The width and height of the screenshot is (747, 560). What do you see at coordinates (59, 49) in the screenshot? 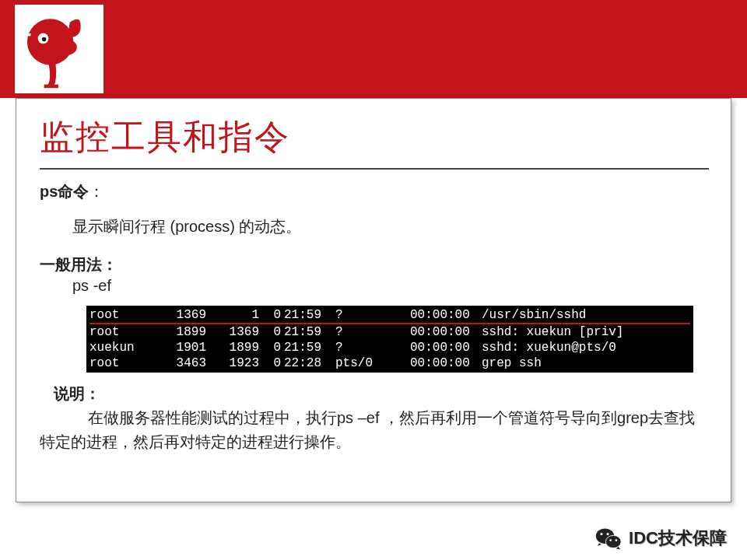
I see `joy-dog-logo` at bounding box center [59, 49].